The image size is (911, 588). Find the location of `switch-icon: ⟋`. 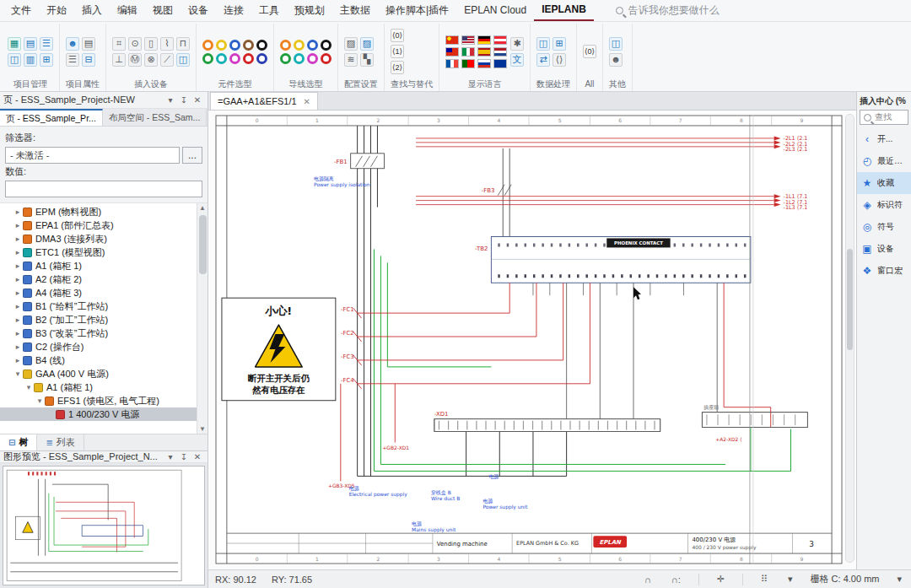

switch-icon: ⟋ is located at coordinates (167, 60).